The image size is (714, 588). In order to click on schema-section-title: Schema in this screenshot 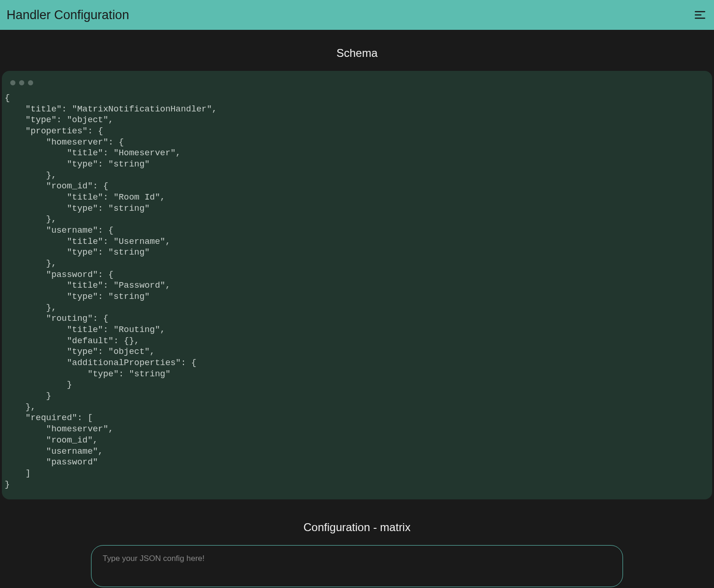, I will do `click(357, 50)`.